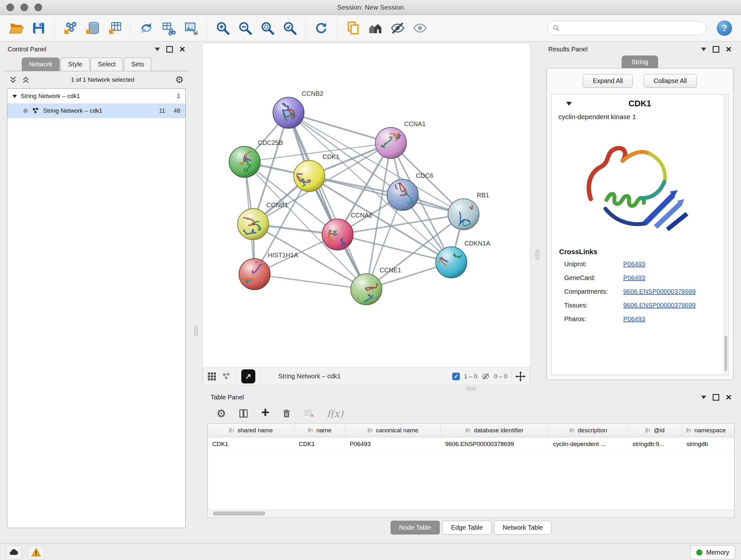  I want to click on table-settings-gear-icon: ⚙, so click(221, 414).